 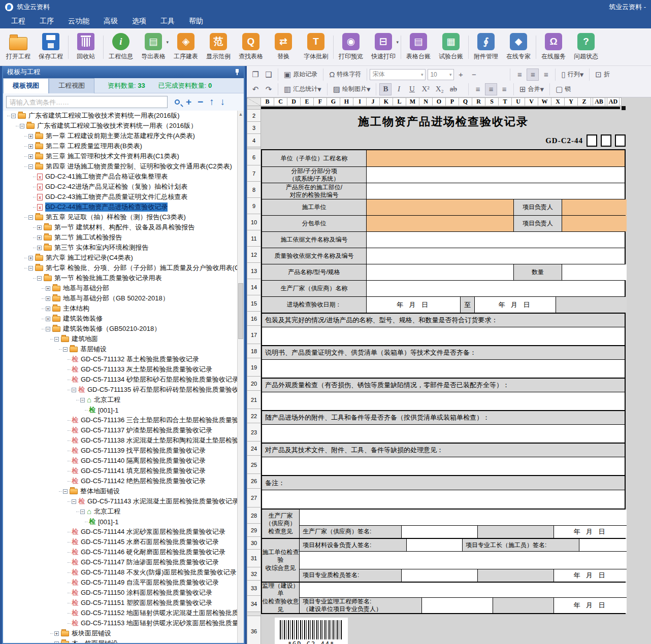 I want to click on merge-button: ⊞合并▾, so click(x=532, y=89).